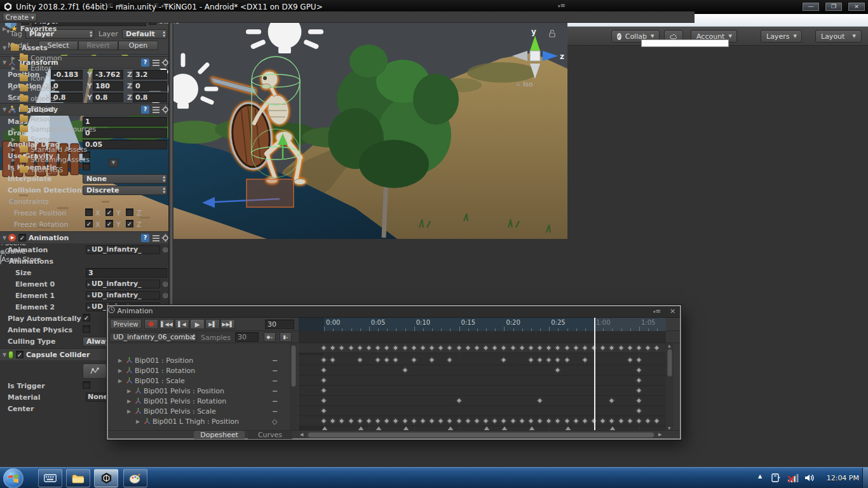 This screenshot has width=868, height=488. I want to click on interpolate-dropdown: None▲▼, so click(125, 179).